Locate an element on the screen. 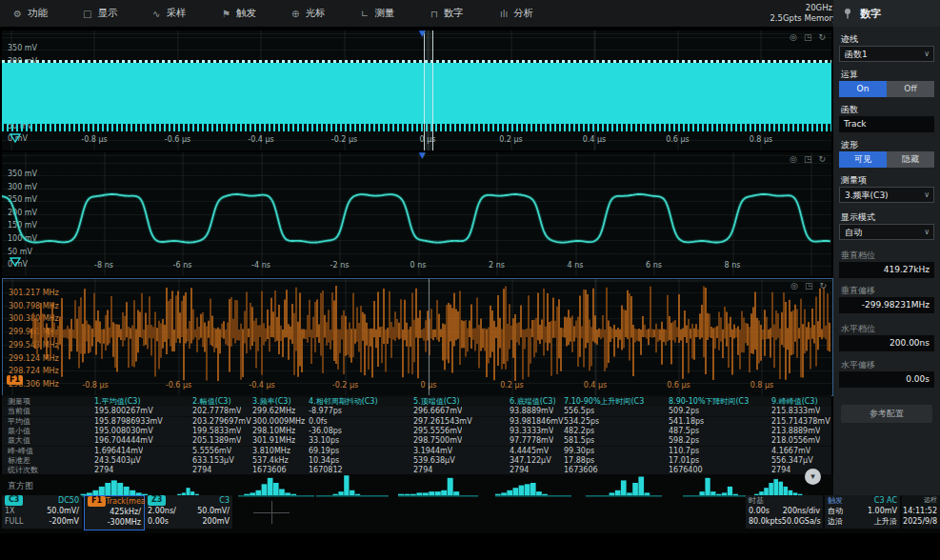 This screenshot has width=940, height=560. zoom-descriptor-box: Z3 C3 2.00ns/ 50.0mV/ 0.00s 200mV is located at coordinates (189, 512).